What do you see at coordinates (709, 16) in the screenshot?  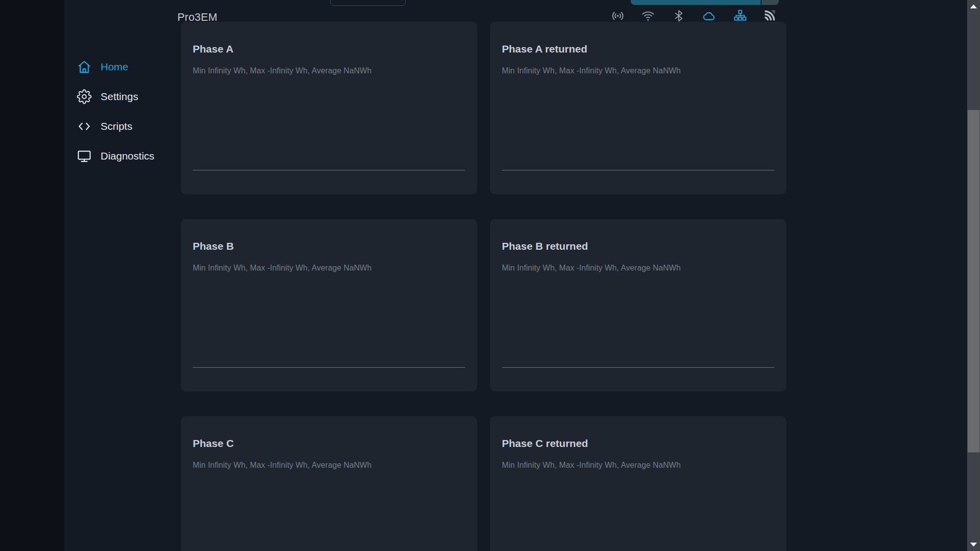 I see `cloud-icon` at bounding box center [709, 16].